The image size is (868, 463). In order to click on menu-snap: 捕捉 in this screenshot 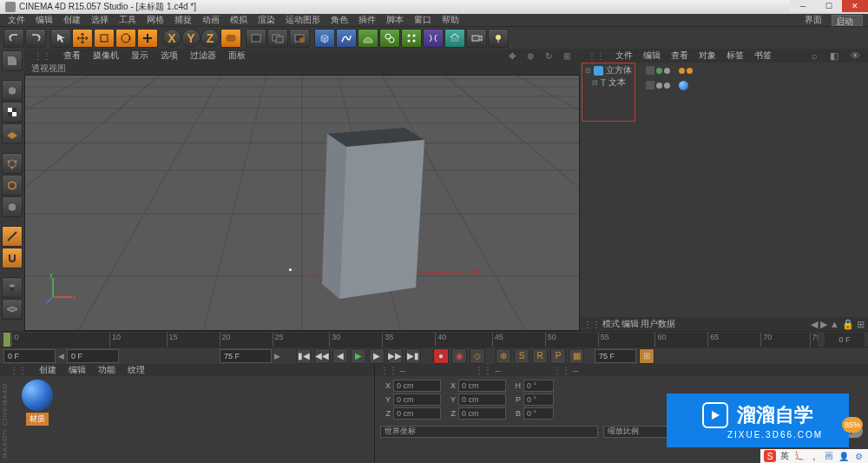, I will do `click(183, 20)`.